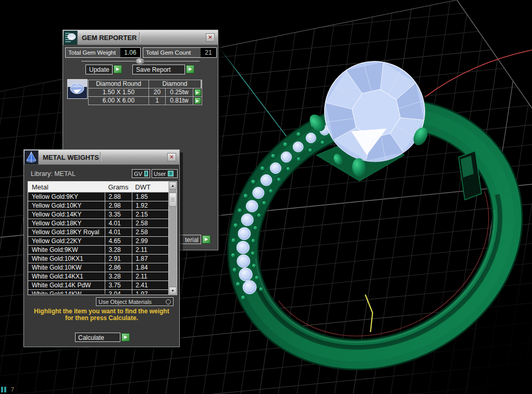 This screenshot has height=394, width=532. I want to click on metal-name: White Gold:9KW, so click(67, 250).